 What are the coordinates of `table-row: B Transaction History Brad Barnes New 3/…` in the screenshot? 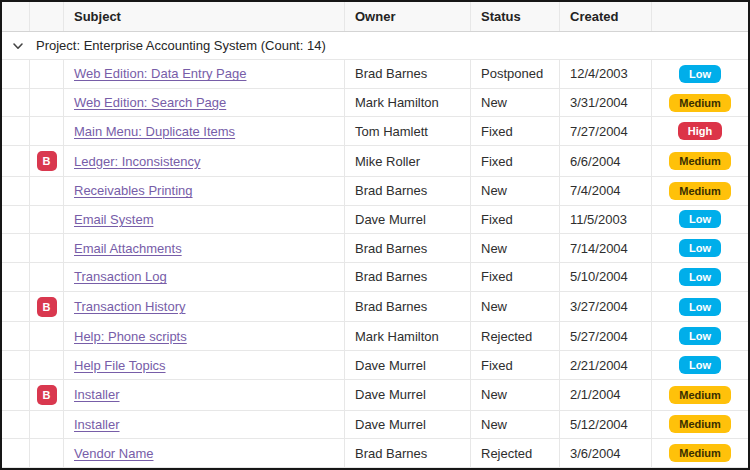 It's located at (375, 308).